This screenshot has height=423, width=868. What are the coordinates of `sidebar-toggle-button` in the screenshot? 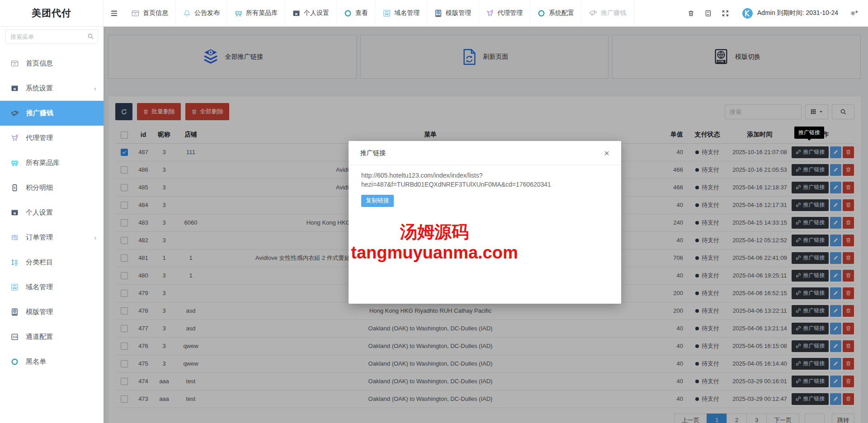 It's located at (114, 13).